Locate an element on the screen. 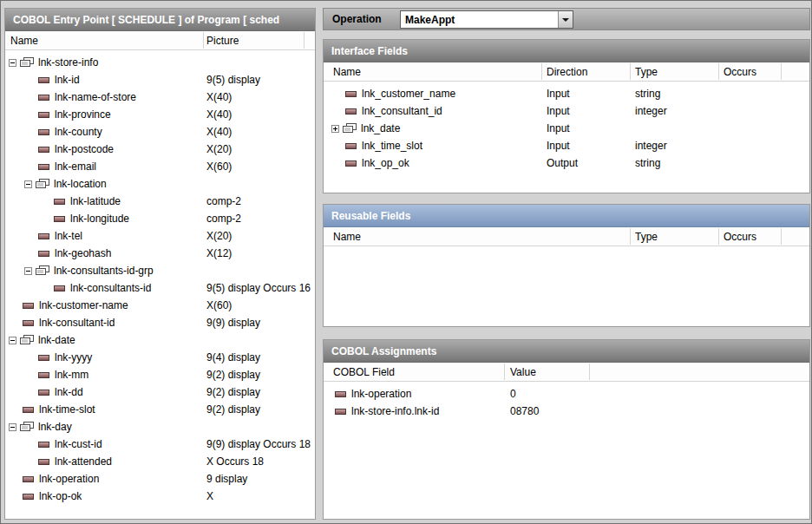 This screenshot has height=524, width=812. item-label: lnk-mm is located at coordinates (71, 375).